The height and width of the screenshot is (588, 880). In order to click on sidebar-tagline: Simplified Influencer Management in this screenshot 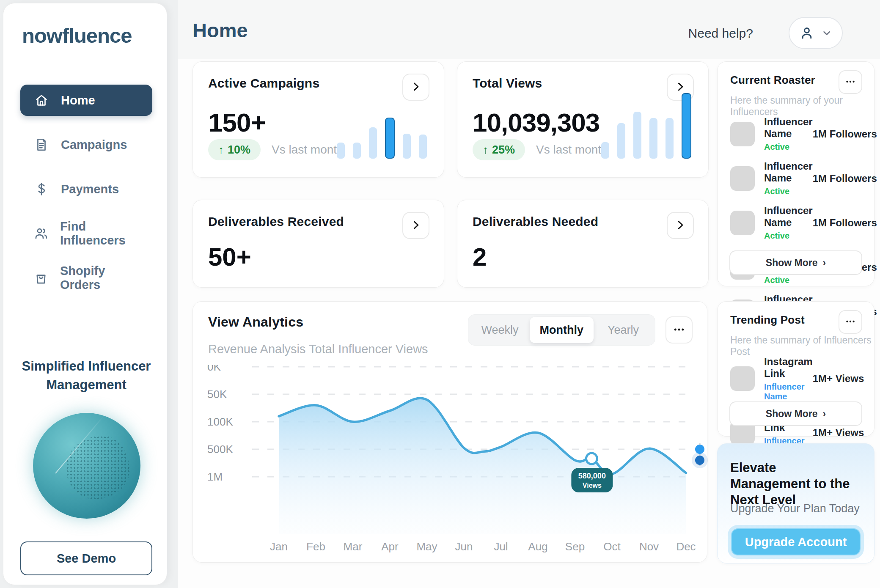, I will do `click(86, 376)`.